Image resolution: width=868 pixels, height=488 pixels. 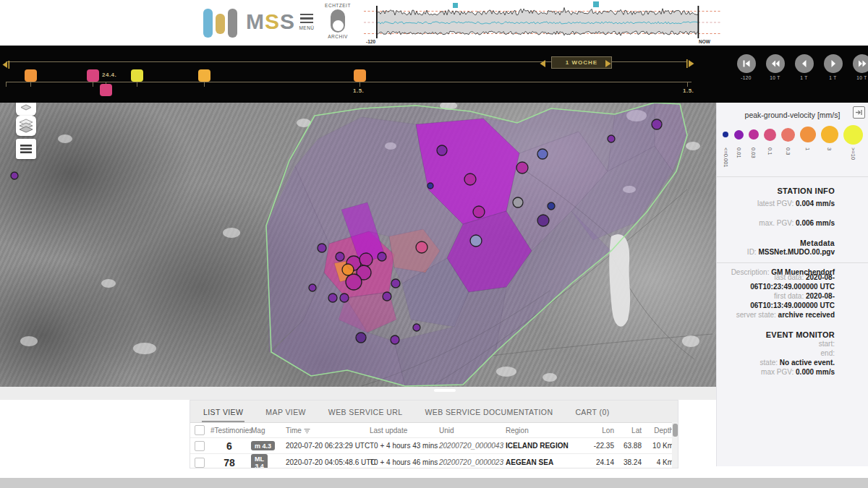 I want to click on legend-item: 3, so click(x=830, y=147).